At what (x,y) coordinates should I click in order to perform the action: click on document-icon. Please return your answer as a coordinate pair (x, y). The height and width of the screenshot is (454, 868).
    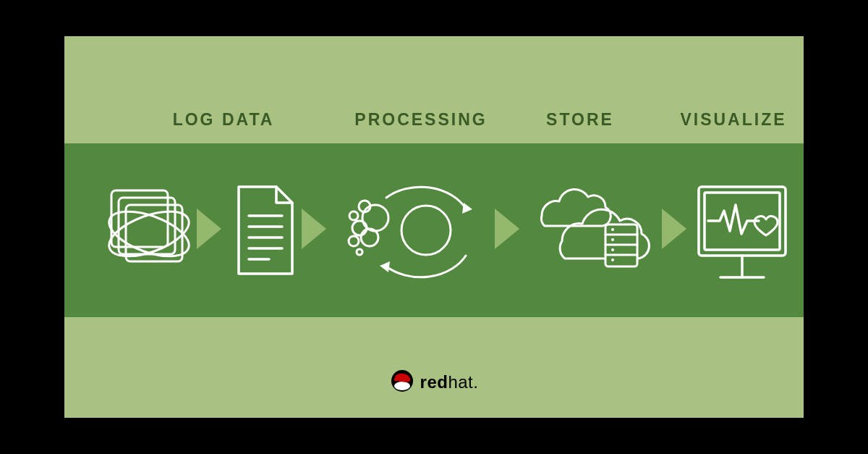
    Looking at the image, I should click on (263, 230).